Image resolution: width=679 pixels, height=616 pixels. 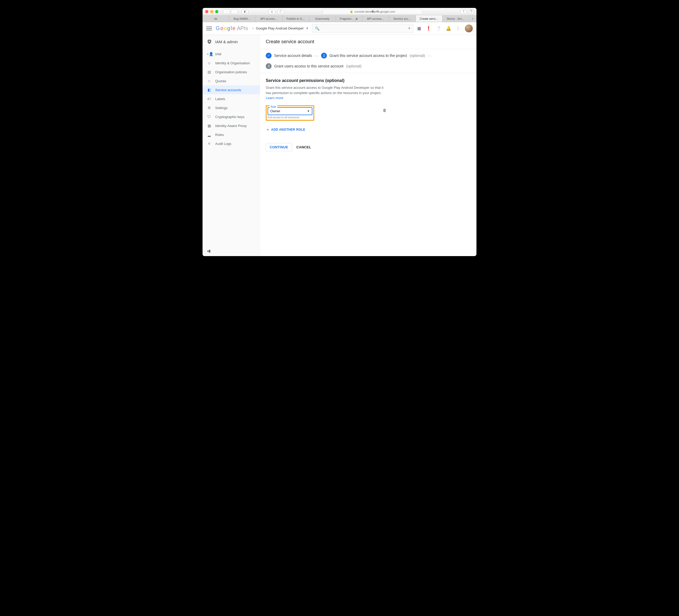 What do you see at coordinates (280, 28) in the screenshot?
I see `project-name: Google Play Android Developer` at bounding box center [280, 28].